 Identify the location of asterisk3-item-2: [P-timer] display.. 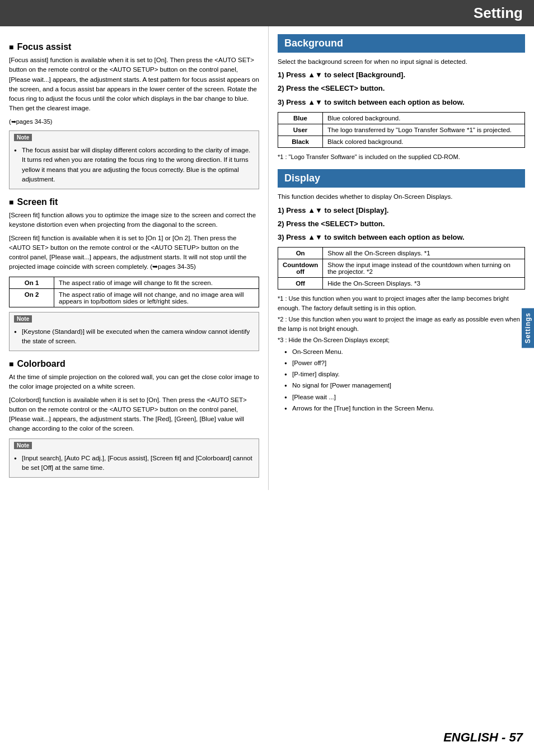
(405, 374).